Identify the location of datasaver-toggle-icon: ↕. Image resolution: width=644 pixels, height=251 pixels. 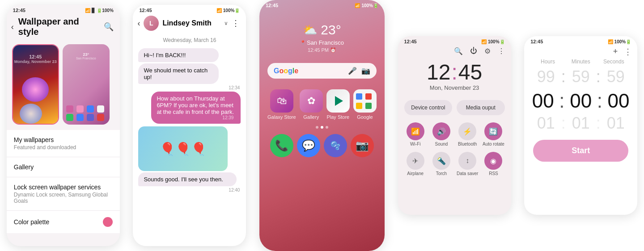
(467, 161).